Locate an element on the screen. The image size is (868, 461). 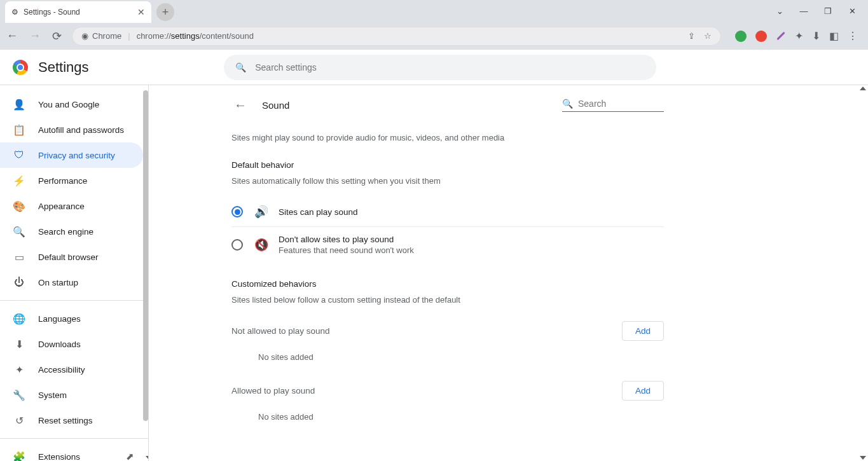
radio-label: Sites can play sound is located at coordinates (318, 212).